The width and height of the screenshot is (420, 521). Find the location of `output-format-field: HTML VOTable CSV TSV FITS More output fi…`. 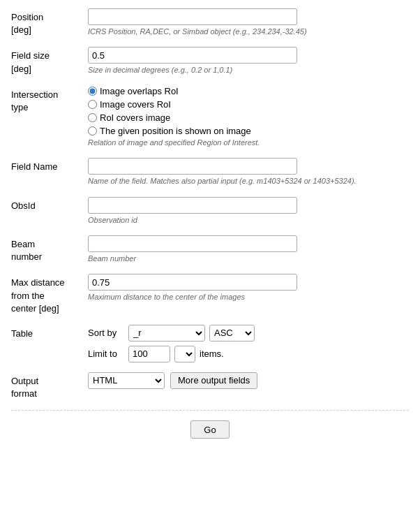

output-format-field: HTML VOTable CSV TSV FITS More output fi… is located at coordinates (248, 381).